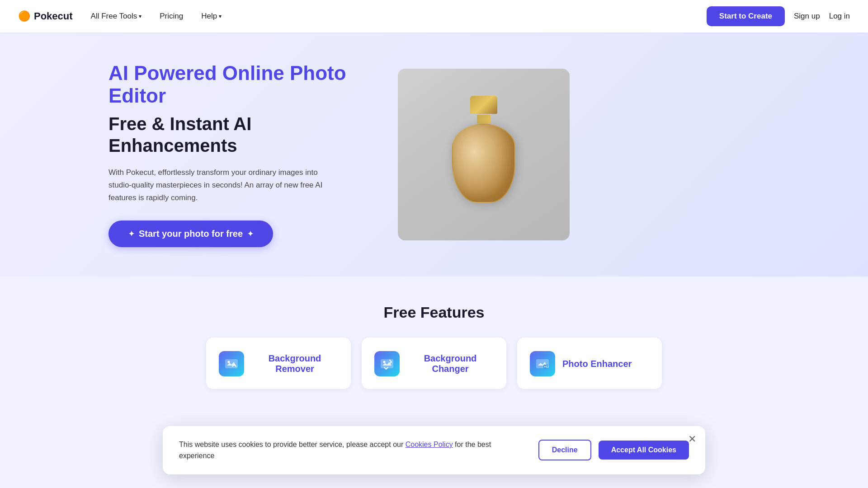 Image resolution: width=868 pixels, height=488 pixels. I want to click on hero-image-placeholder, so click(484, 155).